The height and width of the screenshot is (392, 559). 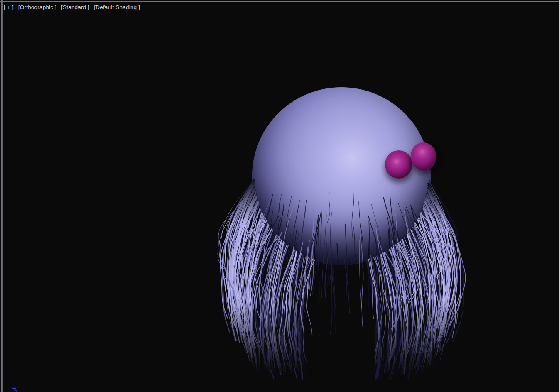 I want to click on viewport-general-menu: [ + ], so click(x=9, y=7).